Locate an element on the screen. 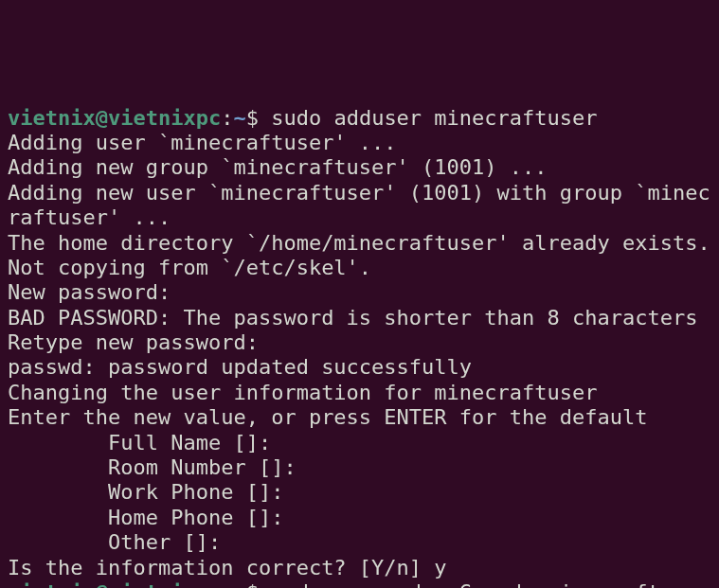 This screenshot has height=588, width=719. symbol-2: $ is located at coordinates (252, 584).